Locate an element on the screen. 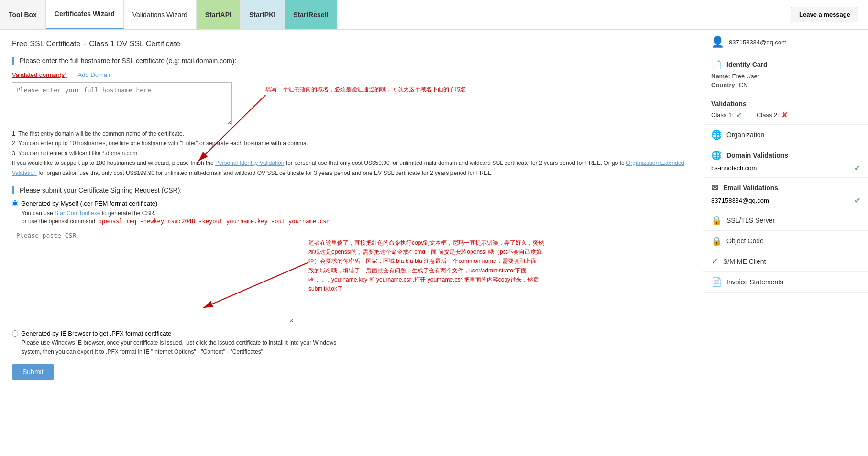 The image size is (868, 456). domain-validations-title: 🌐 Domain Validations is located at coordinates (786, 155).